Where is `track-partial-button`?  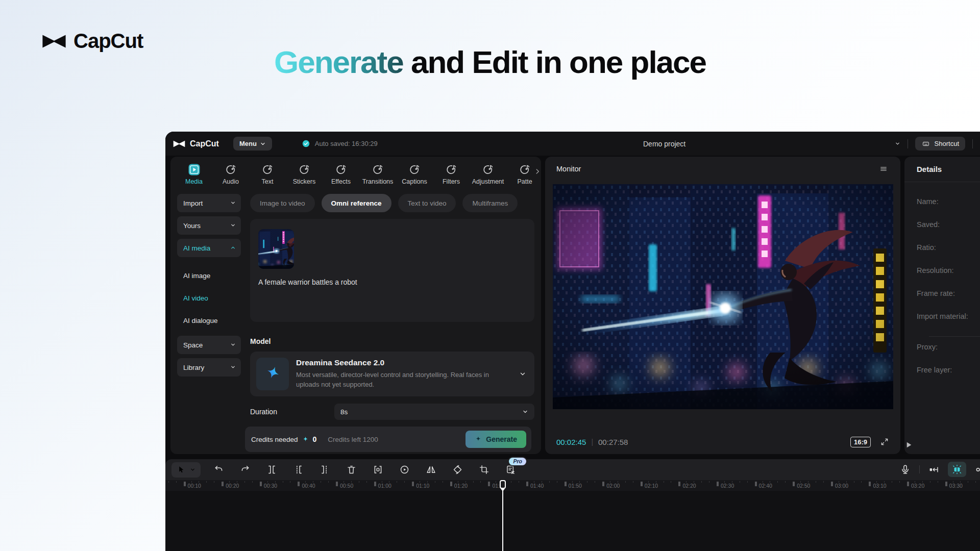
track-partial-button is located at coordinates (977, 469).